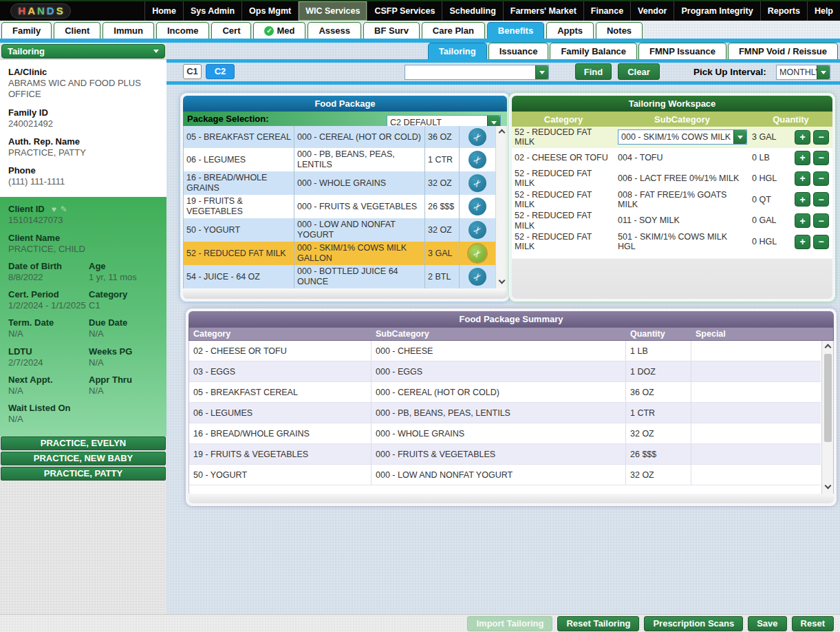 The width and height of the screenshot is (840, 632). Describe the element at coordinates (563, 242) in the screenshot. I see `category-cell: 52 - REDUCED FAT MILK` at that location.